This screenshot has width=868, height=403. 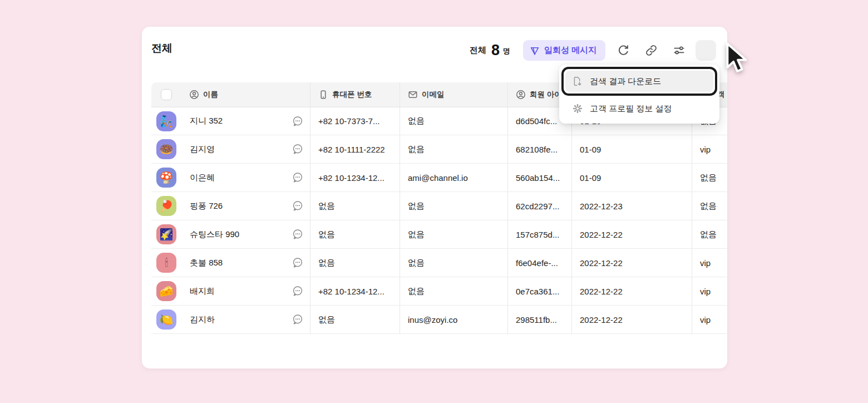 I want to click on total-count-unit: 명, so click(x=506, y=51).